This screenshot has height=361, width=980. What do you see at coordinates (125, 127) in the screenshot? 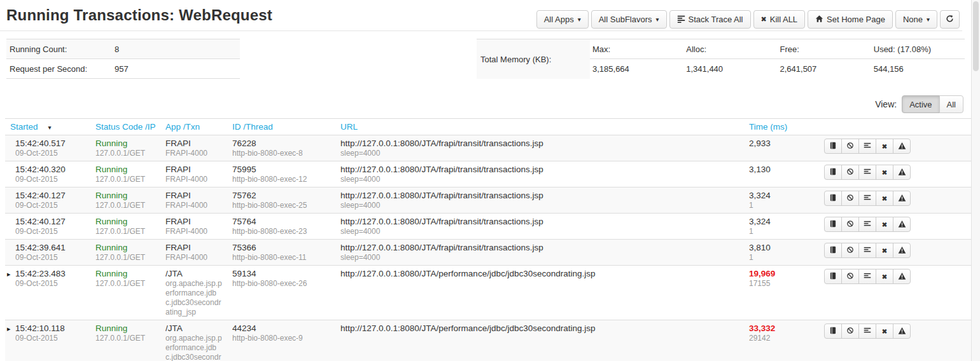
I see `col-header-status: Status Code /IP` at bounding box center [125, 127].